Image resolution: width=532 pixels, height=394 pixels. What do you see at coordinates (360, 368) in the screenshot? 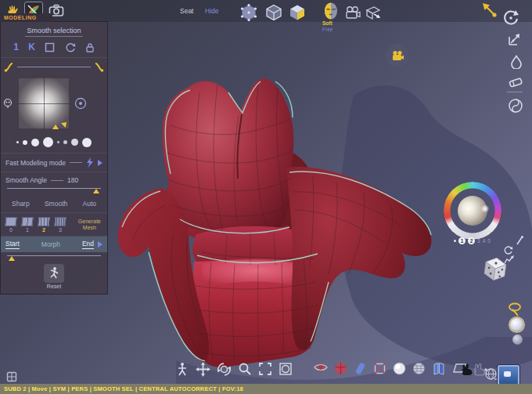
I see `brush-icon` at bounding box center [360, 368].